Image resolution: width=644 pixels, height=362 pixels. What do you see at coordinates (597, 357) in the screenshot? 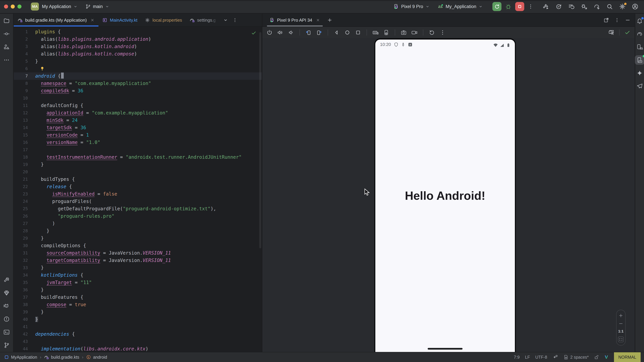
I see `readonly-unlocked-icon` at bounding box center [597, 357].